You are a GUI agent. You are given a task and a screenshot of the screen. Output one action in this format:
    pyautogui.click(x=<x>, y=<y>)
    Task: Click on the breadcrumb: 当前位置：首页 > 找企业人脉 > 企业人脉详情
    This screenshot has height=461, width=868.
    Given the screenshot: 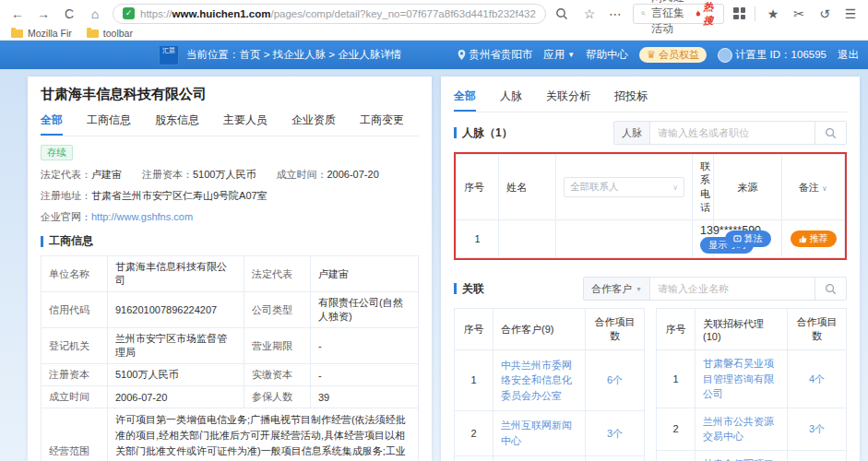 What is the action you would take?
    pyautogui.click(x=293, y=55)
    